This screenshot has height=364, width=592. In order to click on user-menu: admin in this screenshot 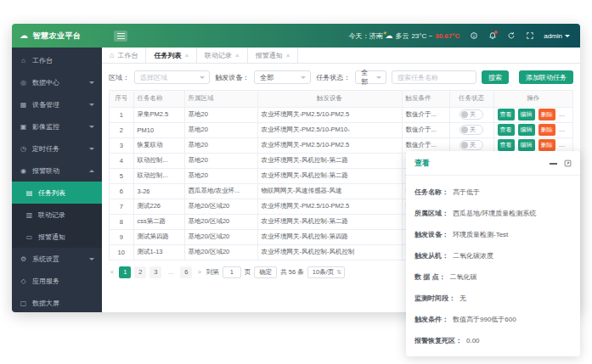, I will do `click(557, 36)`.